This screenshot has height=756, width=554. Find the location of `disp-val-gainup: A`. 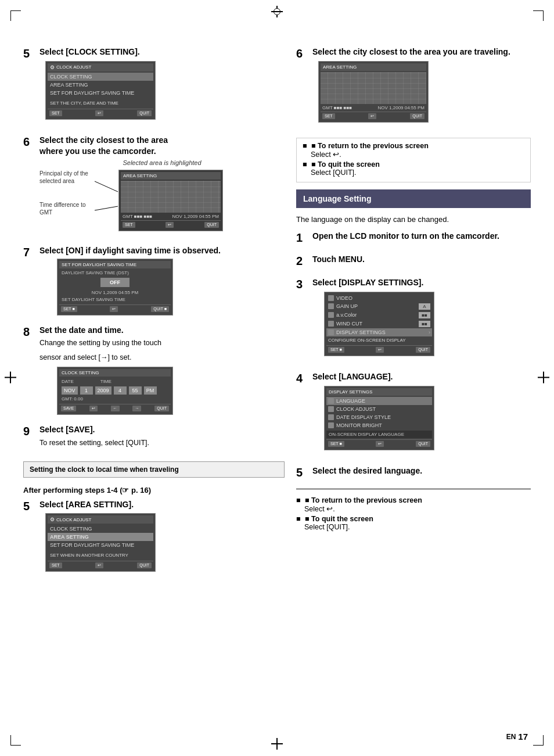

disp-val-gainup: A is located at coordinates (425, 307).